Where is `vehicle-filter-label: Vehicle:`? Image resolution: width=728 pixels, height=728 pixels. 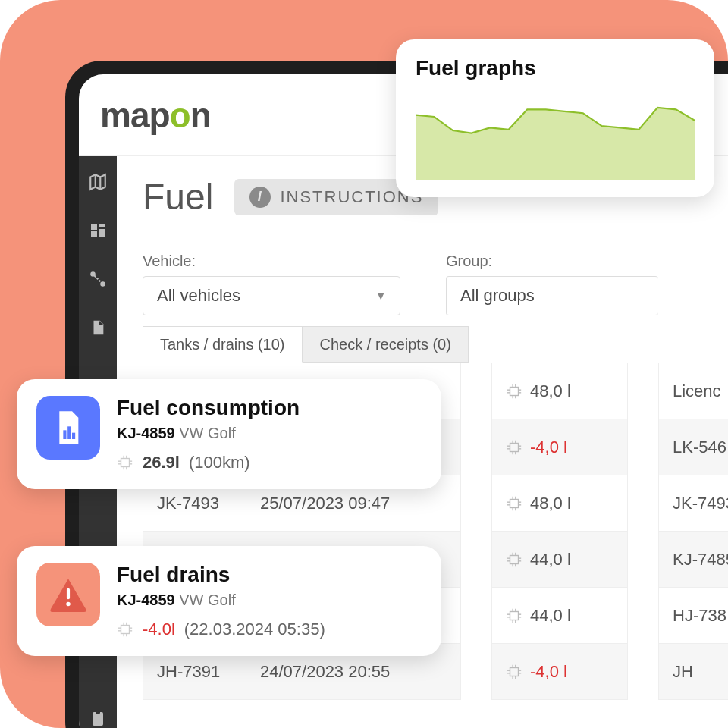
vehicle-filter-label: Vehicle: is located at coordinates (271, 261).